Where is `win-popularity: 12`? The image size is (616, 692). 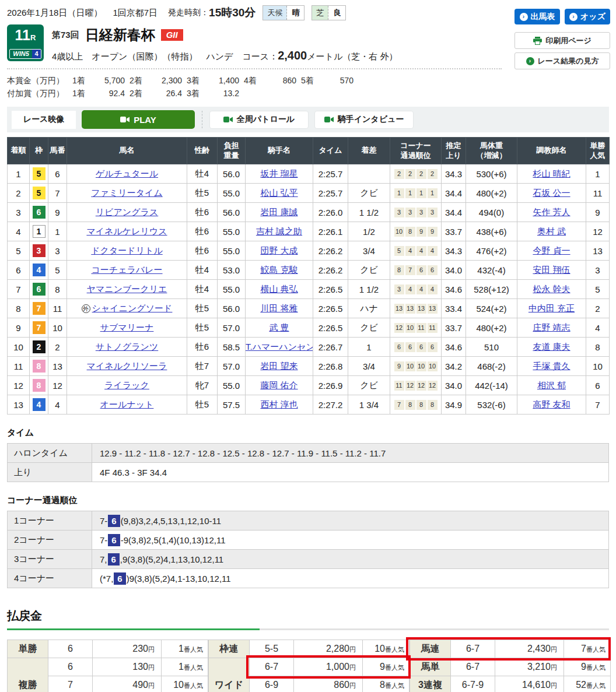 win-popularity: 12 is located at coordinates (598, 232).